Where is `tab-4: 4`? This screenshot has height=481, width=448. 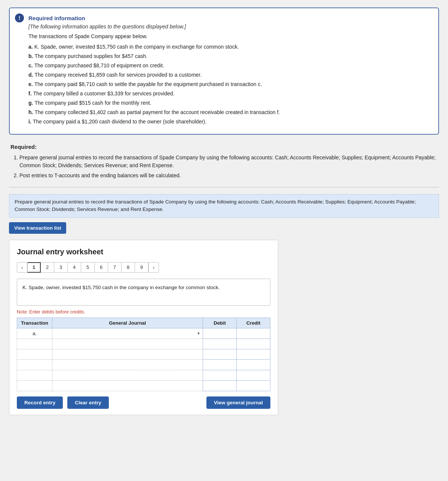
tab-4: 4 is located at coordinates (74, 267).